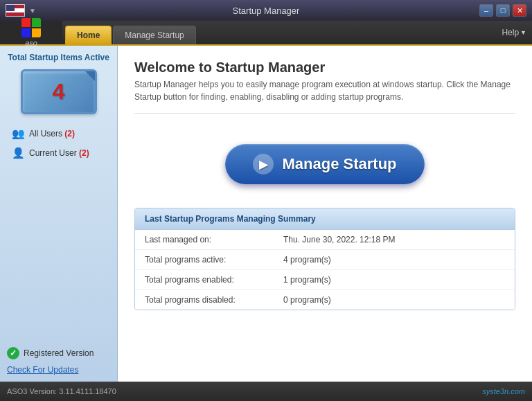 Image resolution: width=532 pixels, height=401 pixels. Describe the element at coordinates (52, 134) in the screenshot. I see `all-users-label: All Users (2)` at that location.